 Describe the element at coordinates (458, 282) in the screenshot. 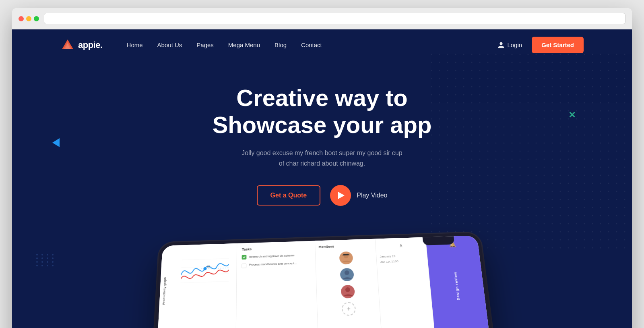

I see `purple-panel: 🔔 Design review ⌂` at that location.